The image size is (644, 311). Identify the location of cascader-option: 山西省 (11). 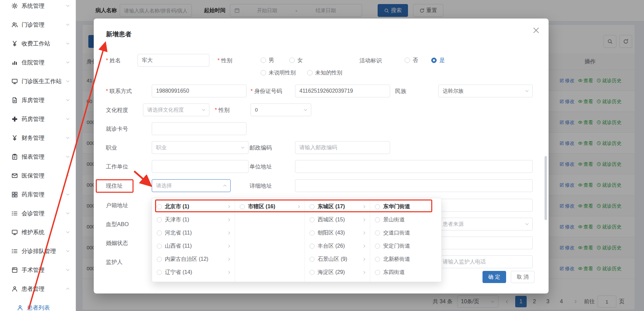
(194, 246).